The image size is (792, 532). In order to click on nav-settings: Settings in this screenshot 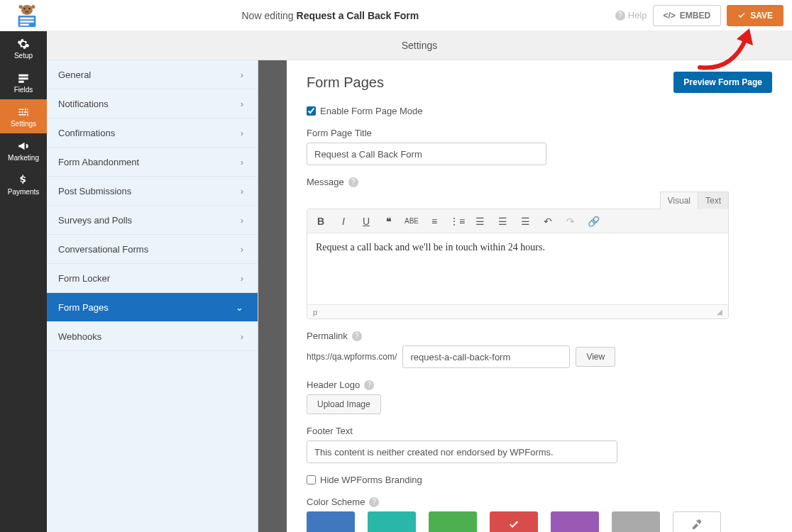, I will do `click(23, 116)`.